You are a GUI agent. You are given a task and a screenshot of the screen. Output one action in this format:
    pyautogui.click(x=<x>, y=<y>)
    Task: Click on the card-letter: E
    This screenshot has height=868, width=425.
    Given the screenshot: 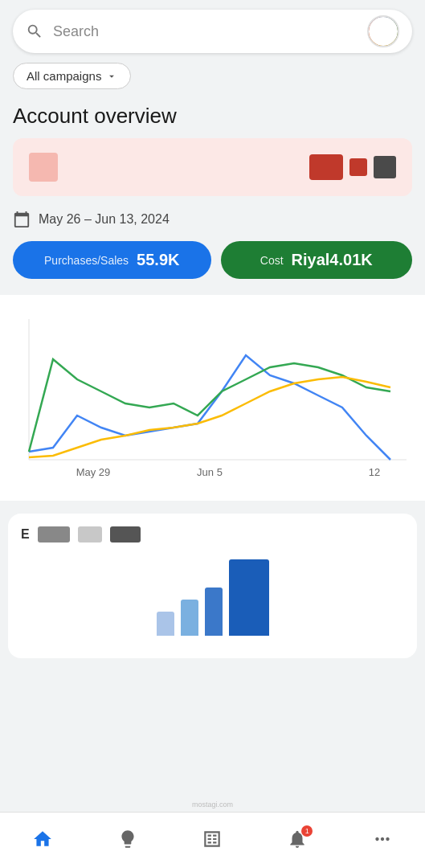 What is the action you would take?
    pyautogui.click(x=26, y=534)
    